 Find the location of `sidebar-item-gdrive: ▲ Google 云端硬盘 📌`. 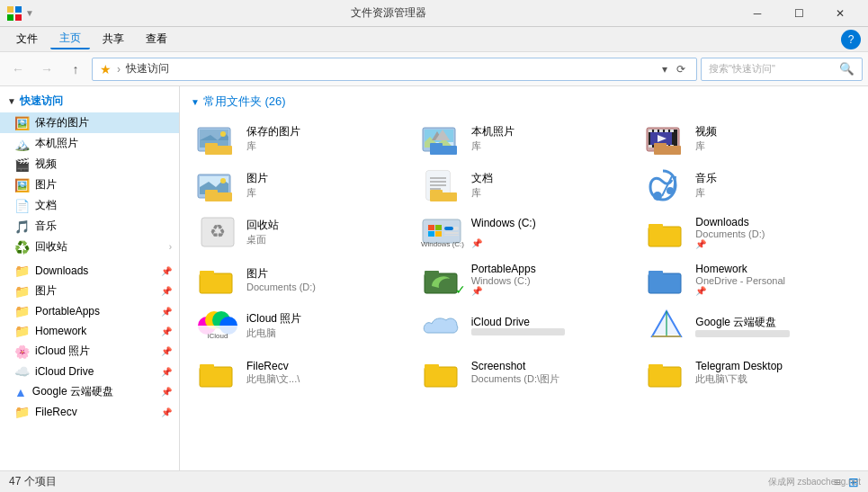

sidebar-item-gdrive: ▲ Google 云端硬盘 📌 is located at coordinates (90, 392).